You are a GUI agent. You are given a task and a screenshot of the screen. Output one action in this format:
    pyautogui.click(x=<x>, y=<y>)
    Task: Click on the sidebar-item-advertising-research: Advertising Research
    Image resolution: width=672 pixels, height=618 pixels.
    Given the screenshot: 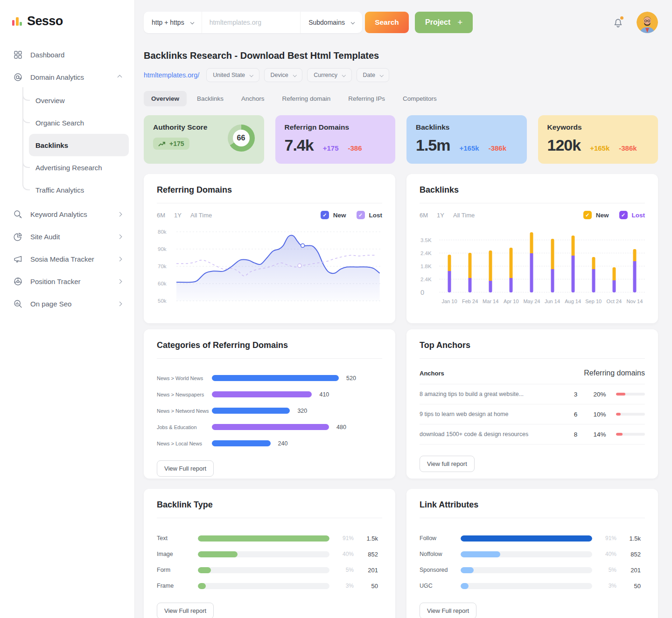 What is the action you would take?
    pyautogui.click(x=75, y=167)
    